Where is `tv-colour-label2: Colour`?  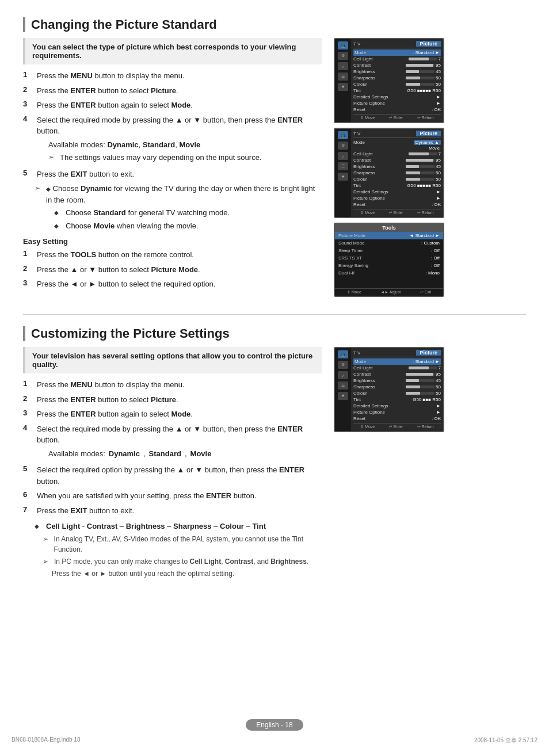 tv-colour-label2: Colour is located at coordinates (360, 180).